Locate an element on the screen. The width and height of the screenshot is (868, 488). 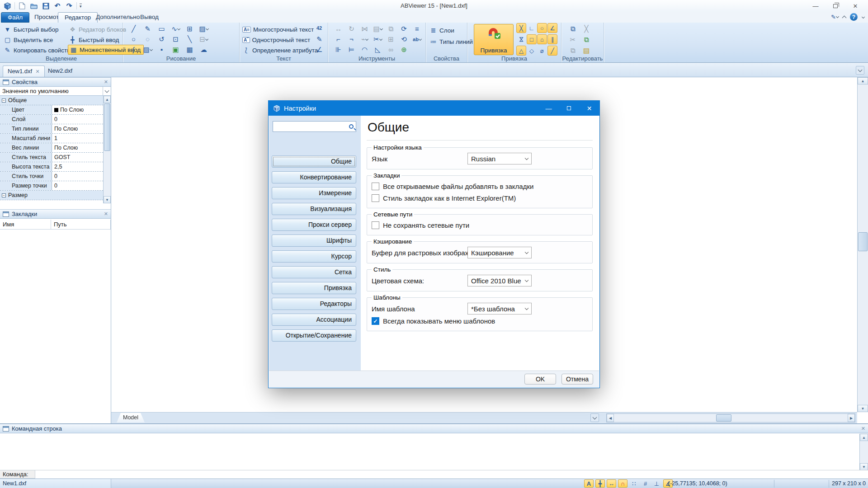
no-network-paths-option: Не сохранять сетевые пути is located at coordinates (480, 225).